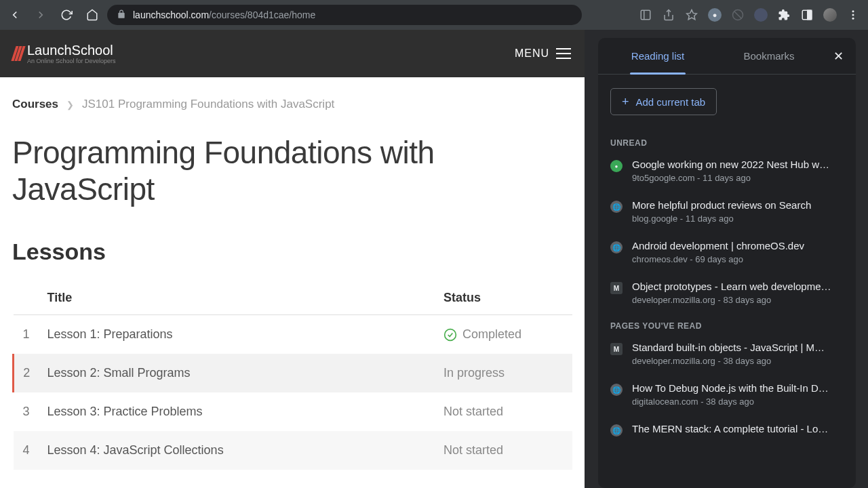 This screenshot has width=868, height=488. What do you see at coordinates (208, 104) in the screenshot?
I see `breadcrumb-current: JS101 Programming Foundations with JavaS…` at bounding box center [208, 104].